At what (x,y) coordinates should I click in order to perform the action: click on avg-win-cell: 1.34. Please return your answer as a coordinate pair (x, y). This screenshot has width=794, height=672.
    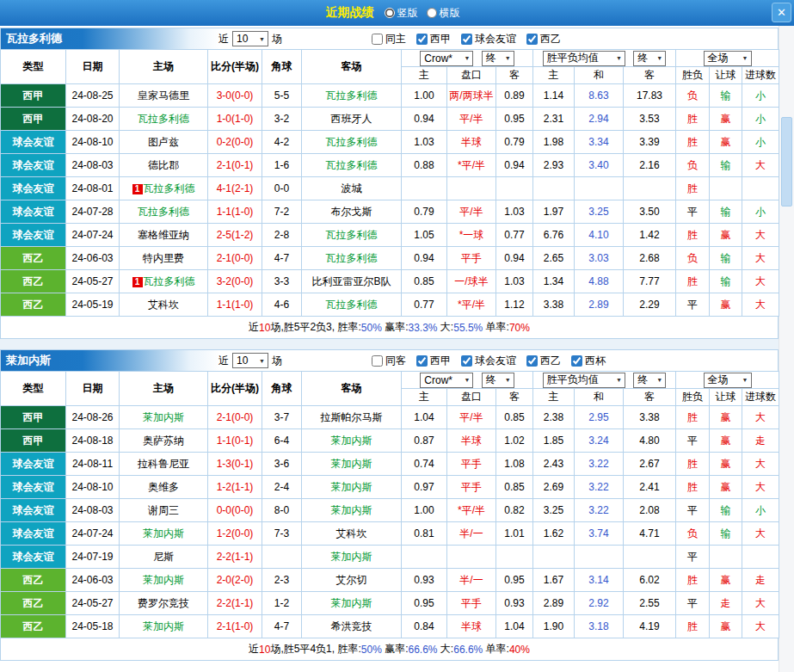
    Looking at the image, I should click on (554, 282).